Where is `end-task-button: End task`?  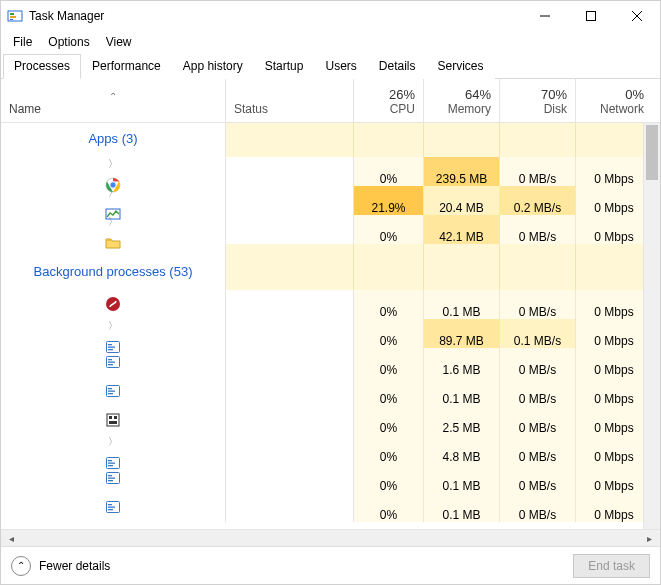 end-task-button: End task is located at coordinates (612, 566).